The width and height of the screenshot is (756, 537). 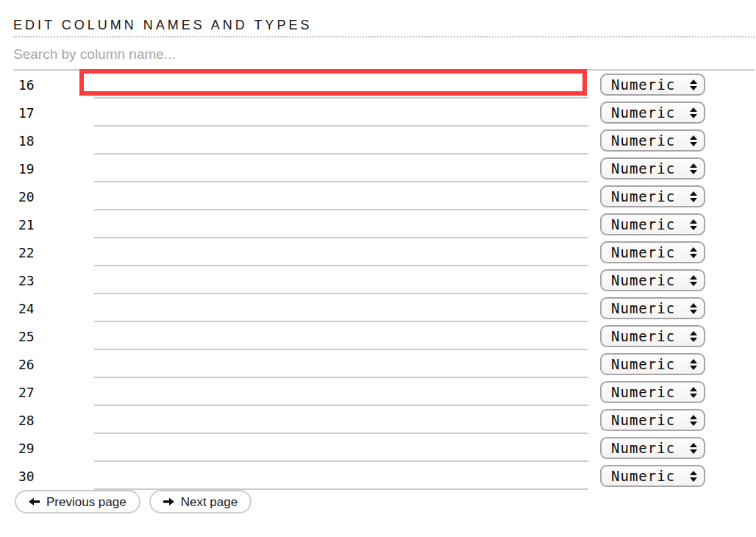 I want to click on column-index: 18, so click(x=54, y=141).